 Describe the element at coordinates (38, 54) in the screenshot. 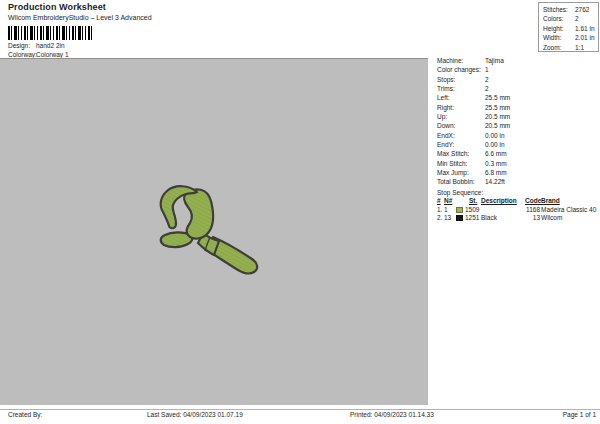

I see `colorway-row: Colorway:Colorway 1` at that location.